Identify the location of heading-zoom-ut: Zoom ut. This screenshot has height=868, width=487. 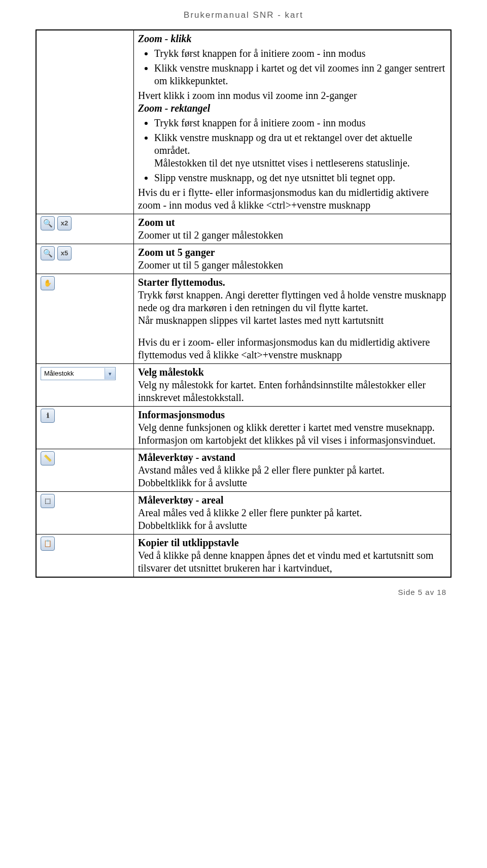
(156, 222).